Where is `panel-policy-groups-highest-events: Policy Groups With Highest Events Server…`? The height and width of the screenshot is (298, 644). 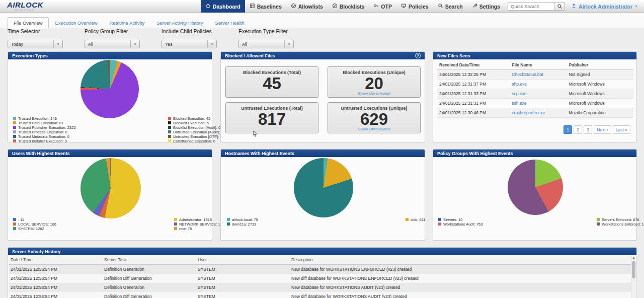 panel-policy-groups-highest-events: Policy Groups With Highest Events Server… is located at coordinates (535, 195).